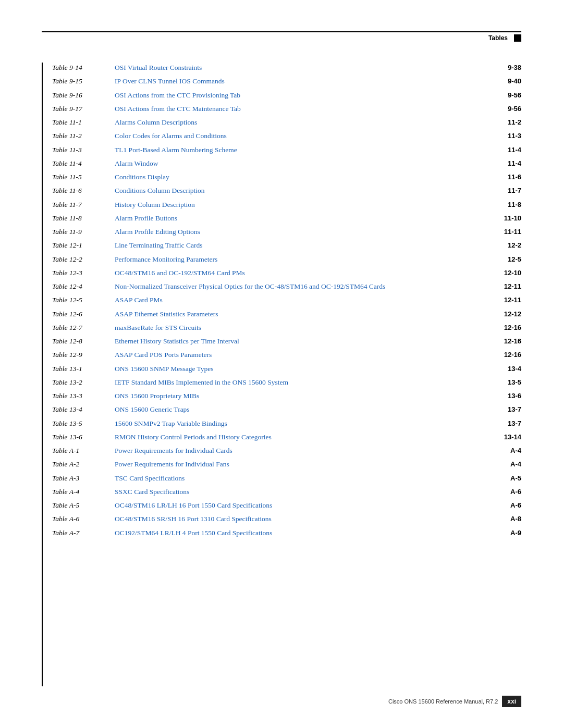 Image resolution: width=563 pixels, height=728 pixels. Describe the element at coordinates (308, 355) in the screenshot. I see `table-link: ASAP Card POS Ports Parameters` at that location.